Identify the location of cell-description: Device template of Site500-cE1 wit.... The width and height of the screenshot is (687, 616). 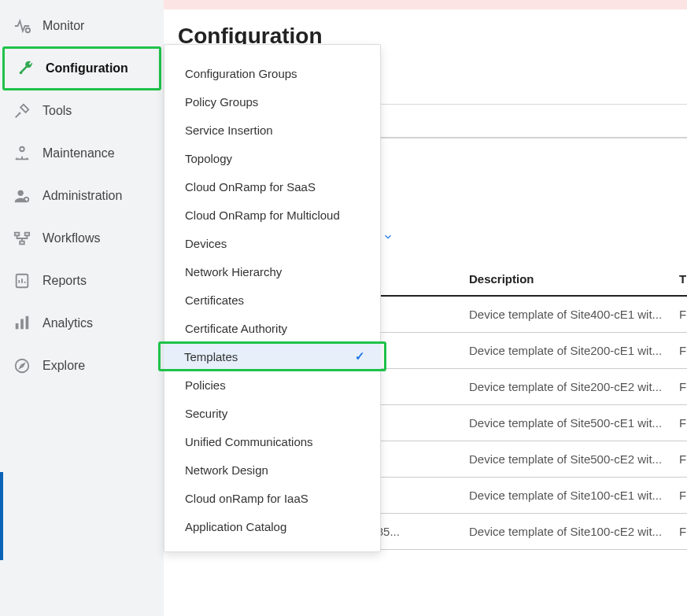
(570, 423).